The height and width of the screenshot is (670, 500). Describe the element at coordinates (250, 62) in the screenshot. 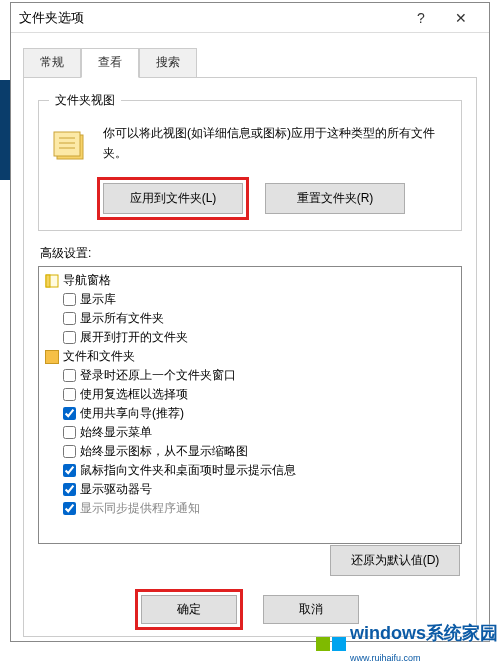

I see `tab-strip: 常规 查看 搜索` at that location.